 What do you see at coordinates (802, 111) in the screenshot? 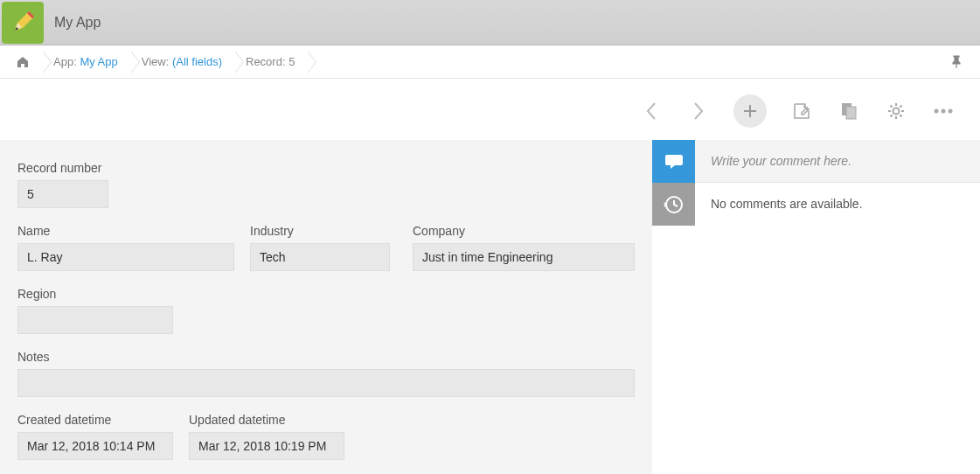
I see `edit-button` at bounding box center [802, 111].